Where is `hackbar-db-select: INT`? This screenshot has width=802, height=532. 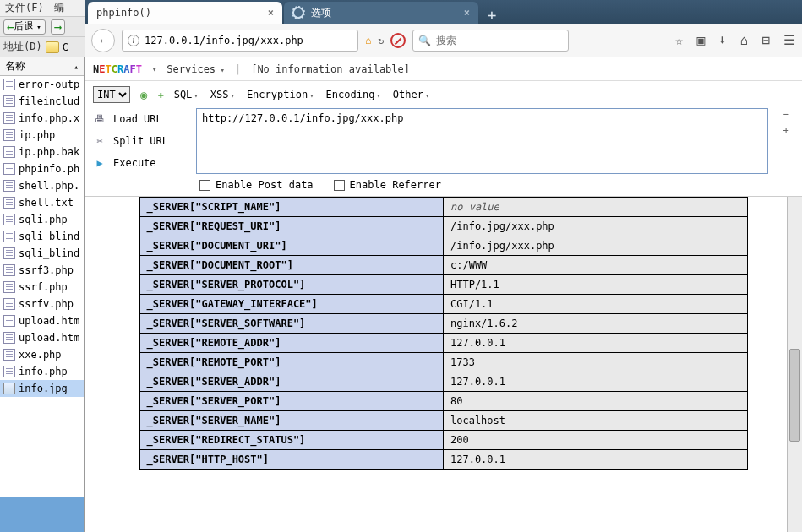
hackbar-db-select: INT is located at coordinates (112, 95).